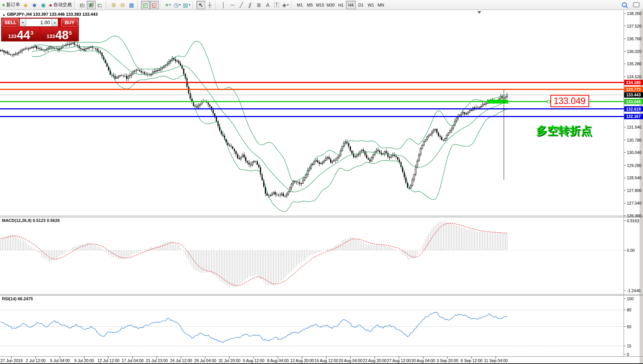 This screenshot has height=364, width=643. Describe the element at coordinates (91, 5) in the screenshot. I see `candlestick-mode-button` at that location.